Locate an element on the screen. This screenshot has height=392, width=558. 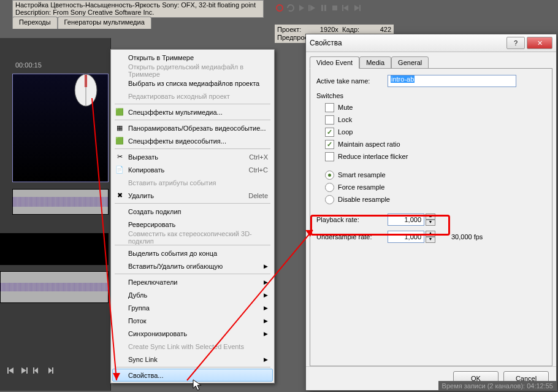
undersample-rate-input is located at coordinates (406, 237).